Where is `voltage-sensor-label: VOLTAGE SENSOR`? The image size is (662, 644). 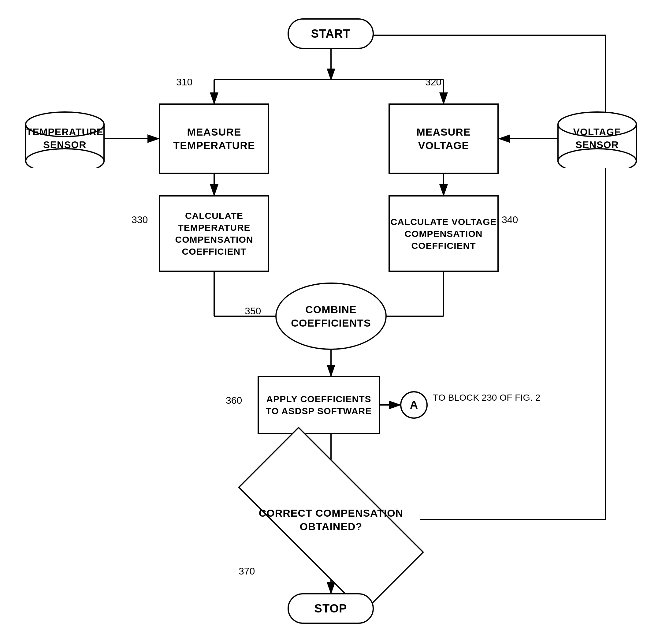 voltage-sensor-label: VOLTAGE SENSOR is located at coordinates (597, 139).